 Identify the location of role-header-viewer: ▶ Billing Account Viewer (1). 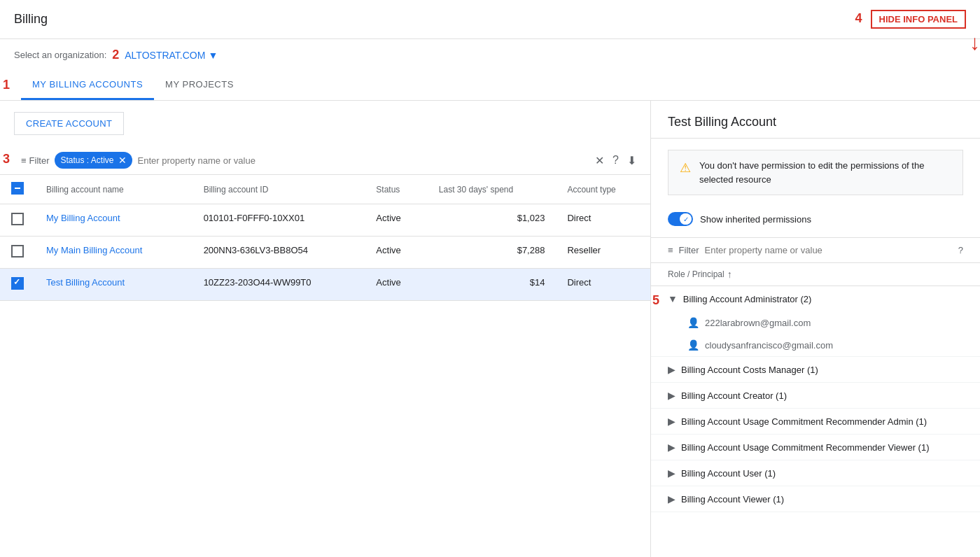
(816, 499).